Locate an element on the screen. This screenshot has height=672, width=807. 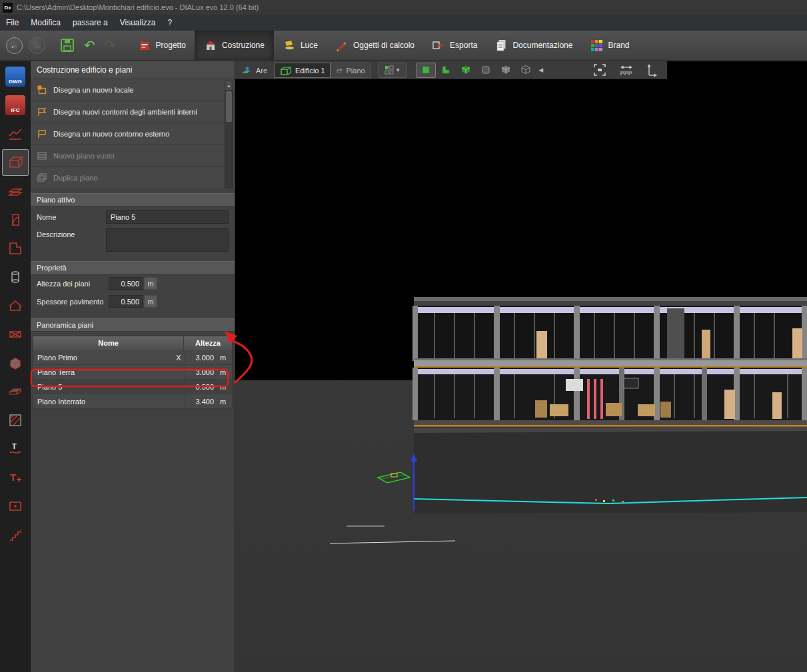
spessore-pavimento-input is located at coordinates (126, 301).